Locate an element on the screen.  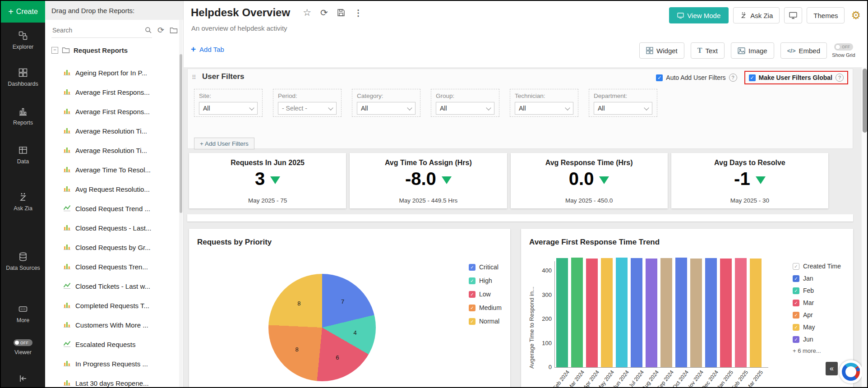
report-item: In Progress Requests ... is located at coordinates (112, 364).